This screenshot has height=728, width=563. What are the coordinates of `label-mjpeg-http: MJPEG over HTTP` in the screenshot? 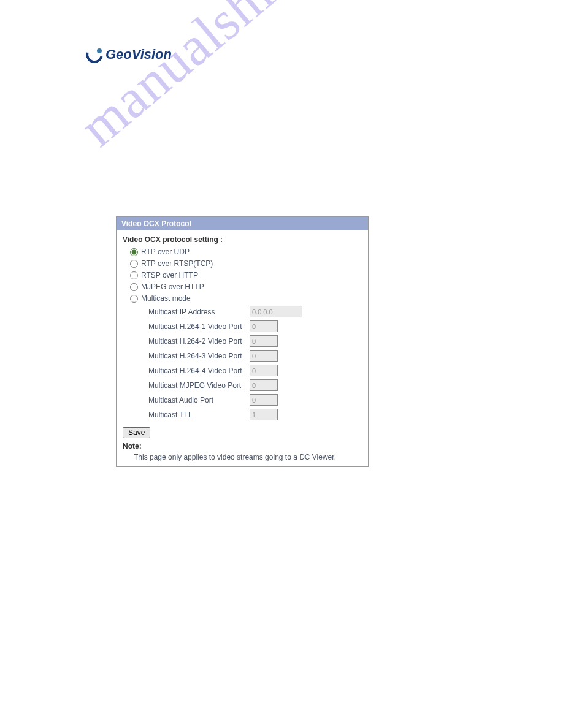 It's located at (173, 287).